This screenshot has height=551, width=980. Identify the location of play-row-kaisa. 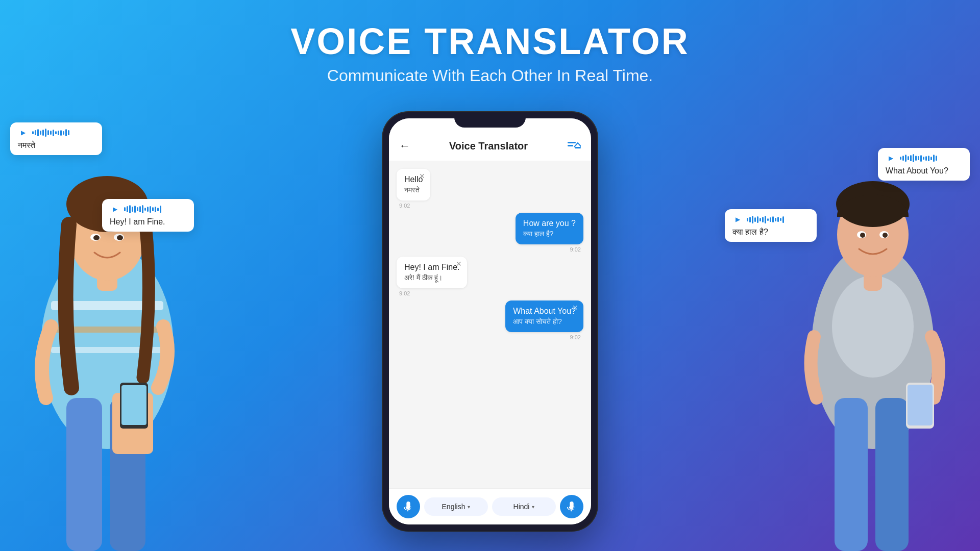
(771, 219).